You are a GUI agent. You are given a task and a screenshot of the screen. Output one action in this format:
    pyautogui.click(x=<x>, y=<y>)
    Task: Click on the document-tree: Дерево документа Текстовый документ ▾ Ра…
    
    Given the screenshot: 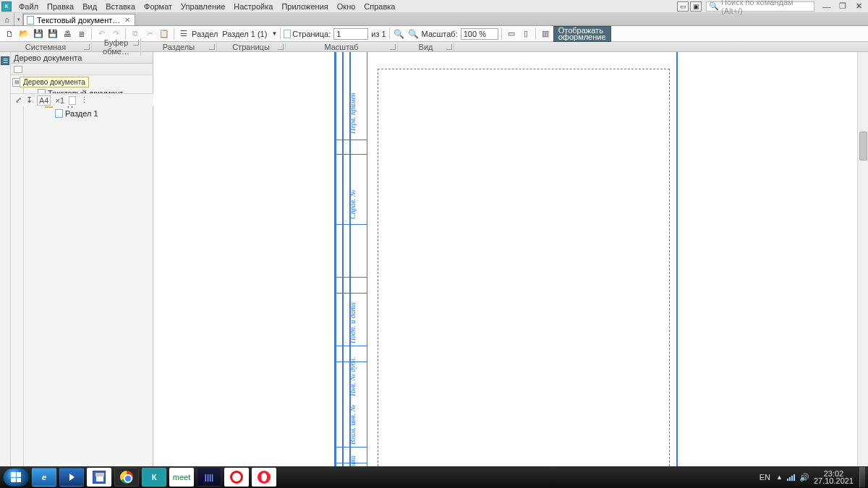 What is the action you would take?
    pyautogui.click(x=88, y=270)
    